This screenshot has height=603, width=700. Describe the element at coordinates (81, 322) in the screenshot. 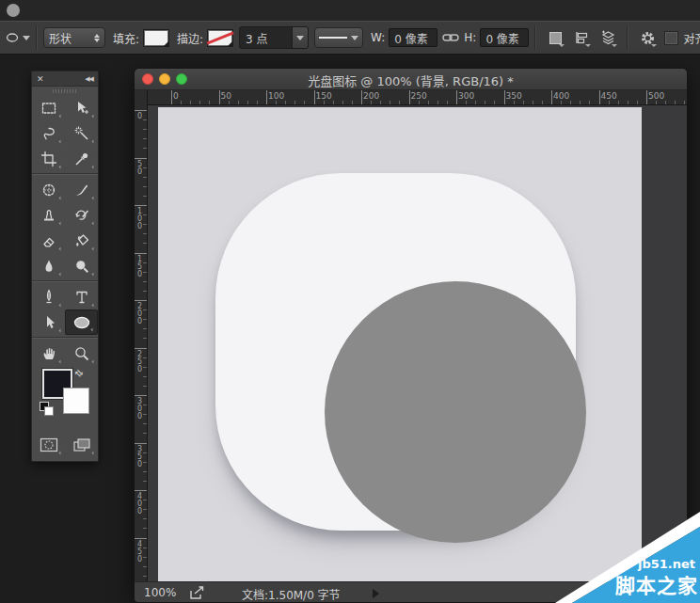

I see `ellipse-tool` at that location.